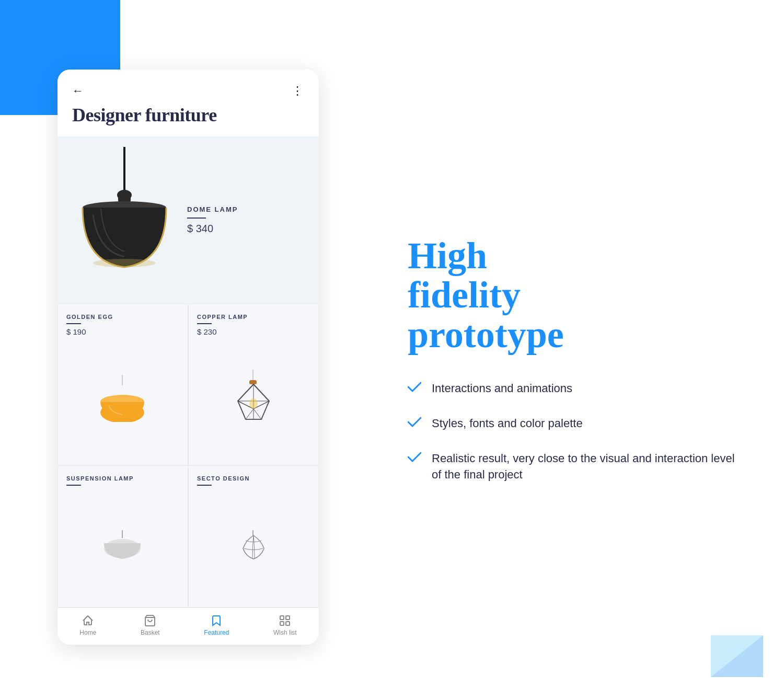 This screenshot has height=698, width=784. Describe the element at coordinates (188, 626) in the screenshot. I see `bottom-nav: Home Basket` at that location.